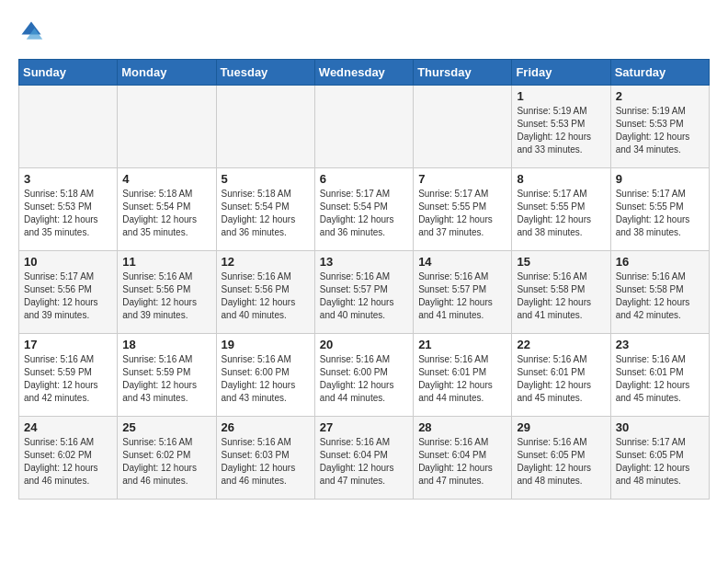 This screenshot has width=728, height=563. I want to click on day-number: 29, so click(561, 427).